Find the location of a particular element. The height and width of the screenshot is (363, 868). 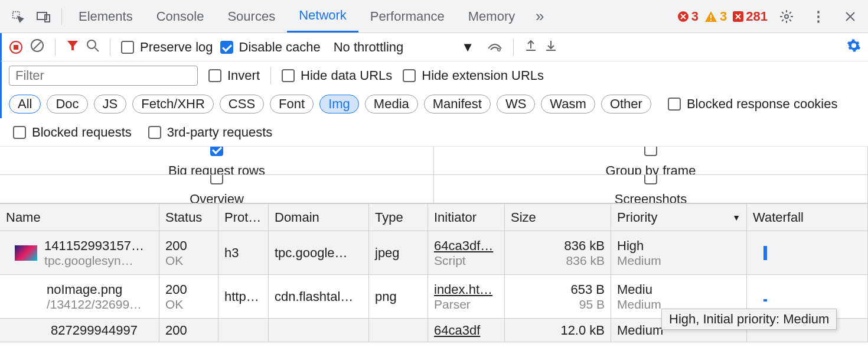

priority-initial: Medium is located at coordinates (679, 261).